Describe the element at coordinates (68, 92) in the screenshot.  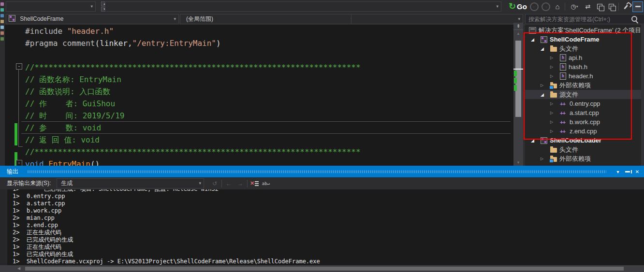
I see `code-segment: // 函数说明: 入口函数` at that location.